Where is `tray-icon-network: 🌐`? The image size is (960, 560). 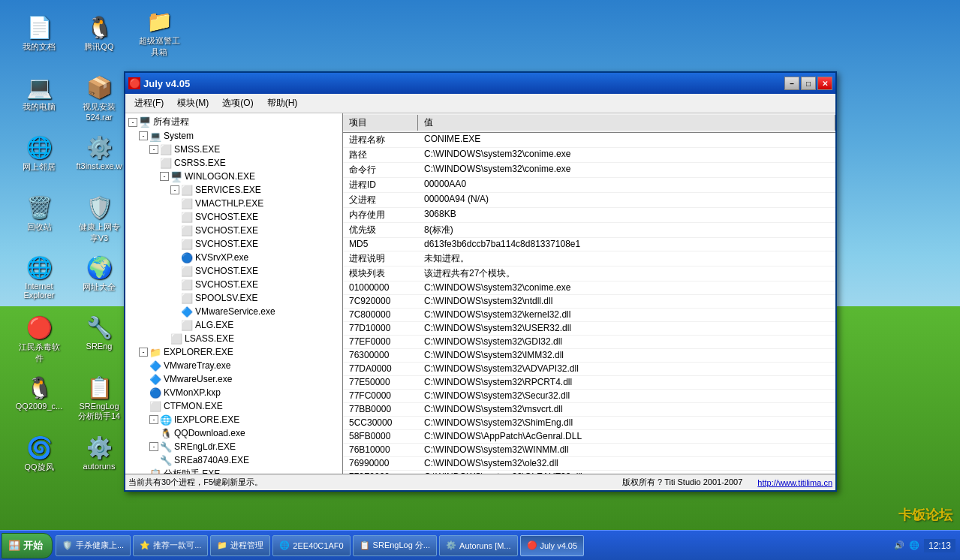
tray-icon-network: 🌐 is located at coordinates (914, 545).